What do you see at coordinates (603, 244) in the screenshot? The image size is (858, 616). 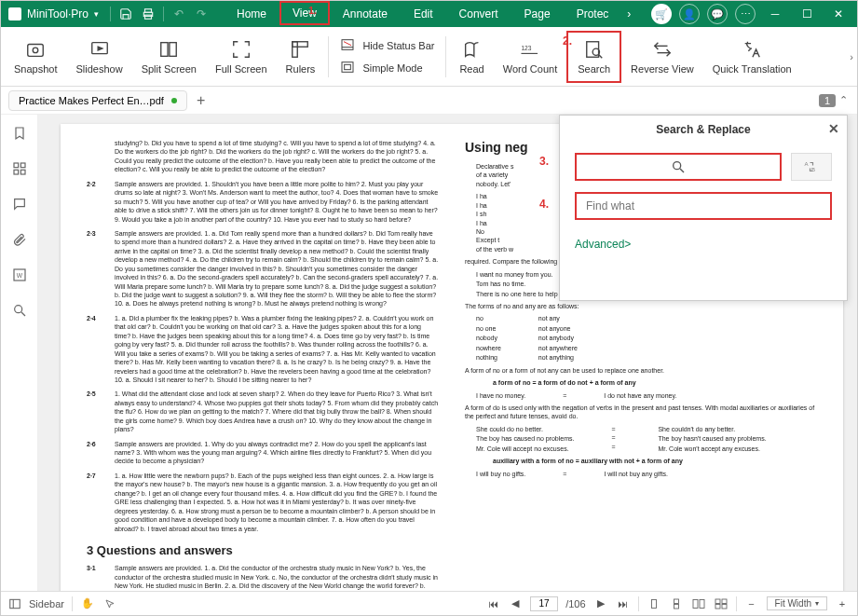 I see `advanced-link: Advanced>` at bounding box center [603, 244].